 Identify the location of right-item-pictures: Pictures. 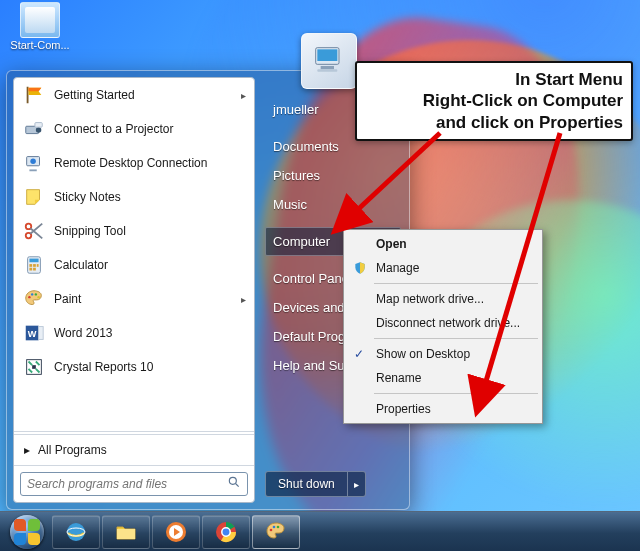
(333, 176).